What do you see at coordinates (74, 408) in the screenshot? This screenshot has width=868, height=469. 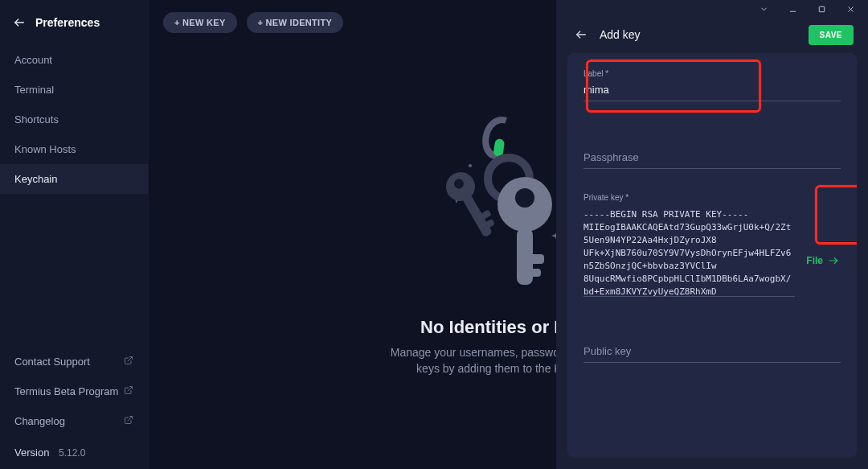 I see `sidebar-footer: Contact Support Termius Beta Program Cha…` at bounding box center [74, 408].